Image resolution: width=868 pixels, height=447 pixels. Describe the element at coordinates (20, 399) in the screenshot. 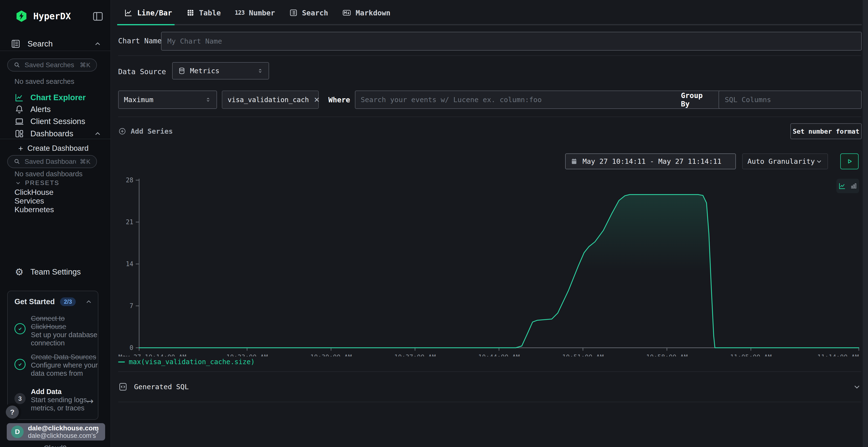

I see `step-number-badge: 3` at that location.